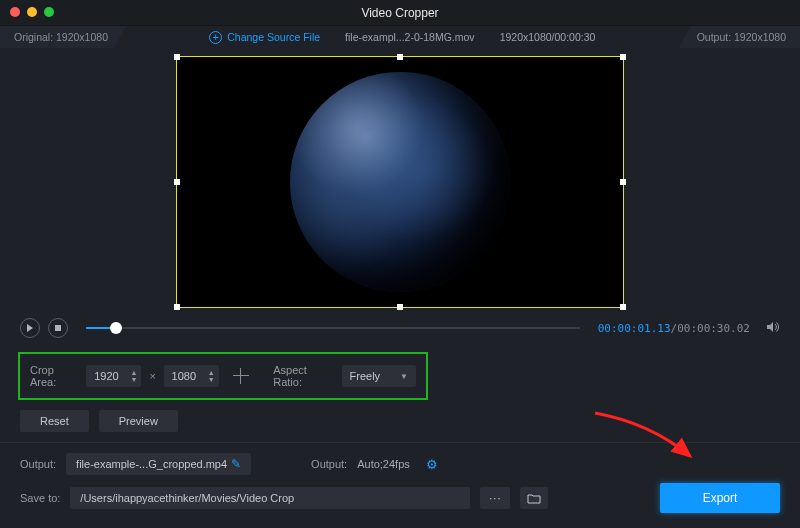  I want to click on output-dimensions: Output: 1920x1080, so click(740, 37).